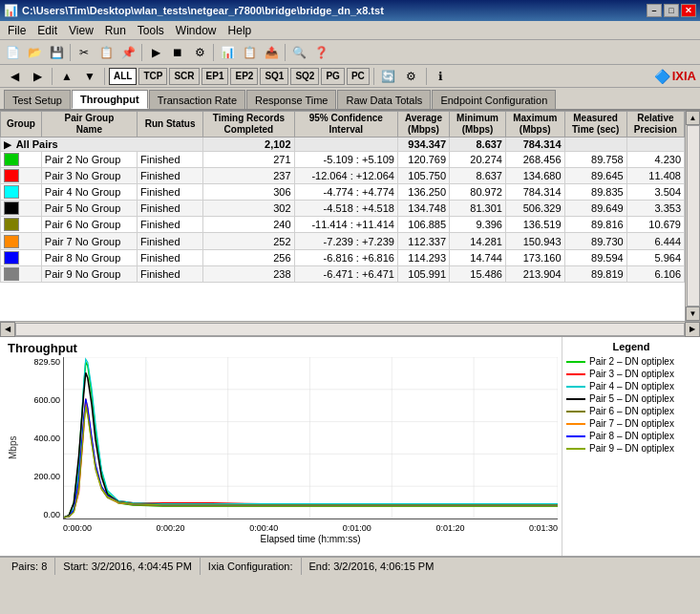  What do you see at coordinates (48, 31) in the screenshot?
I see `menu-edit: Edit` at bounding box center [48, 31].